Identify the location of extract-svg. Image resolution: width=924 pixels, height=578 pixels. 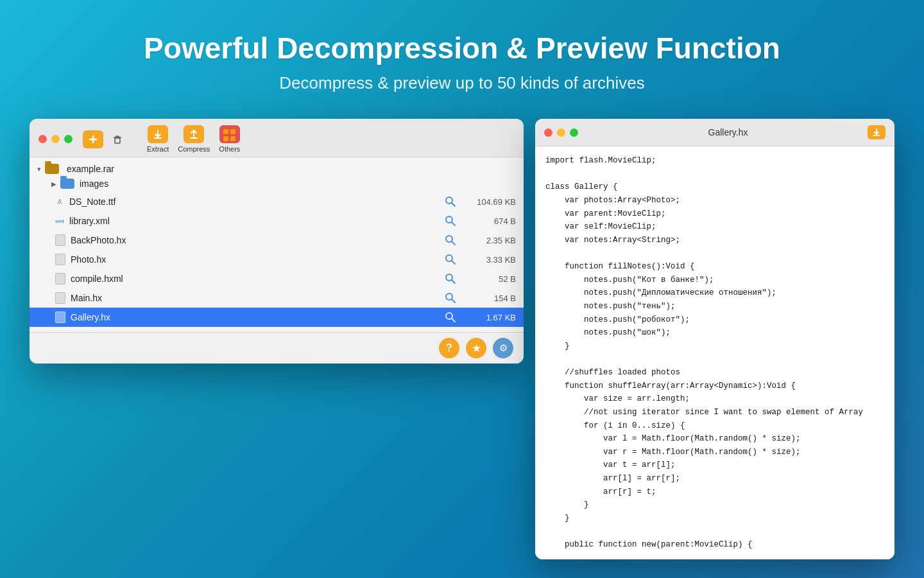
(158, 134).